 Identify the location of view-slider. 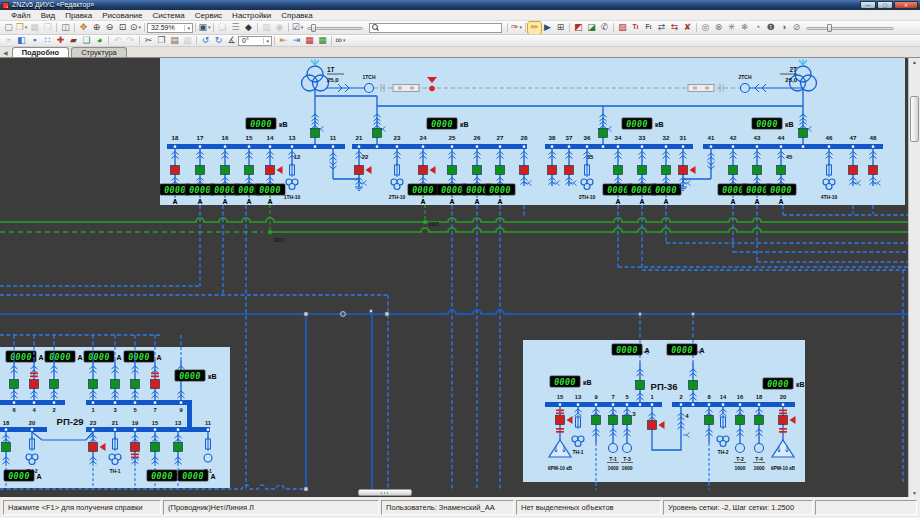
(335, 28).